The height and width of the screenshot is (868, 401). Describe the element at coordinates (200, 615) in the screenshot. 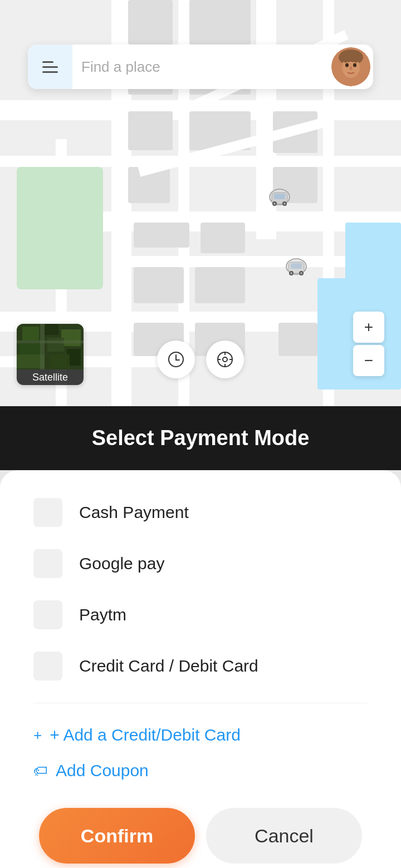

I see `paytm-option: Paytm` at that location.